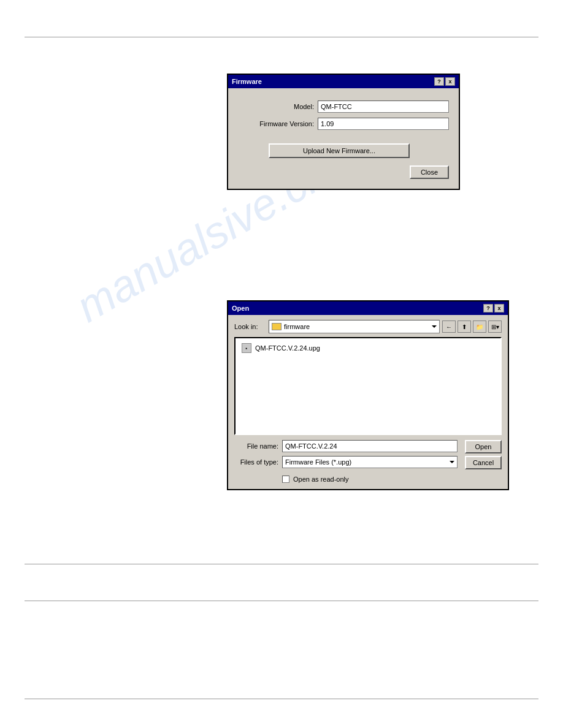 Image resolution: width=563 pixels, height=728 pixels. Describe the element at coordinates (286, 479) in the screenshot. I see `read-only-checkbox` at that location.